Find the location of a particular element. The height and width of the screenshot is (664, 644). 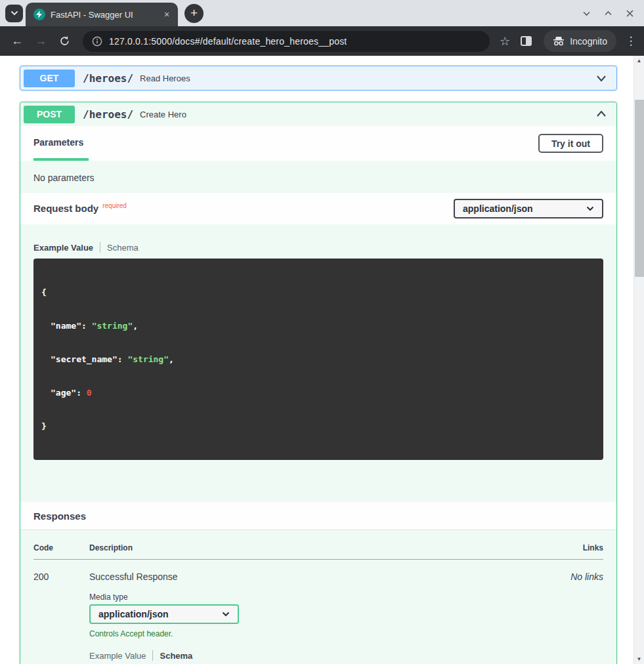

reload-icon is located at coordinates (64, 41).